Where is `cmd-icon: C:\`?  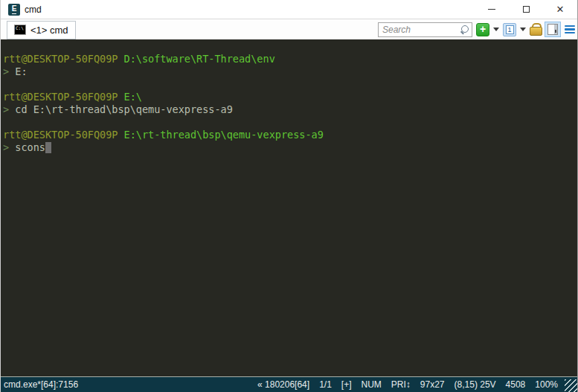 cmd-icon: C:\ is located at coordinates (20, 30).